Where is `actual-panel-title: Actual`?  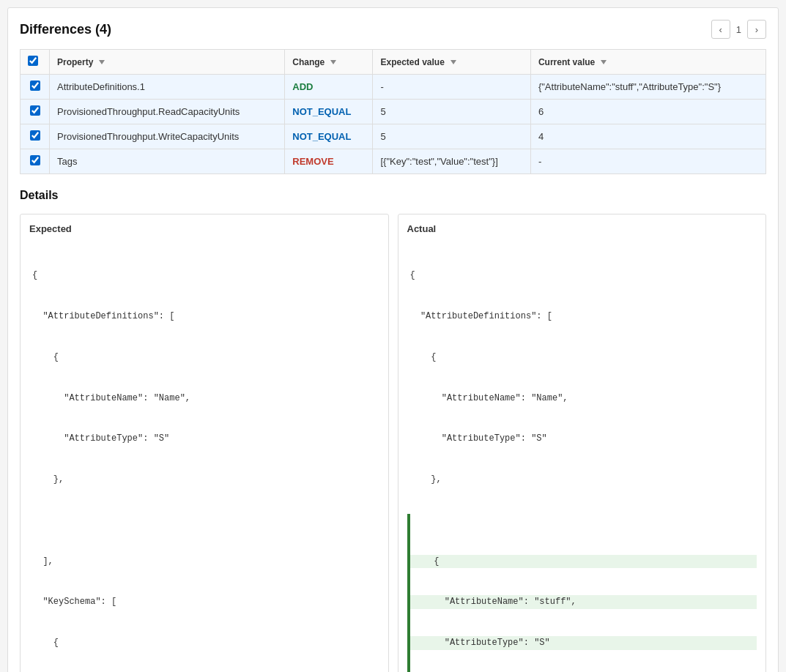
actual-panel-title: Actual is located at coordinates (582, 228).